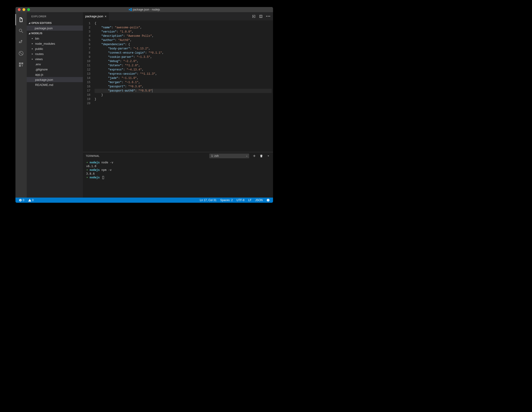 This screenshot has width=532, height=412. Describe the element at coordinates (178, 175) in the screenshot. I see `terminal-panel: TERMINAL 1: zsh ➜ nodejs node -vv6.1.0➜ …` at that location.